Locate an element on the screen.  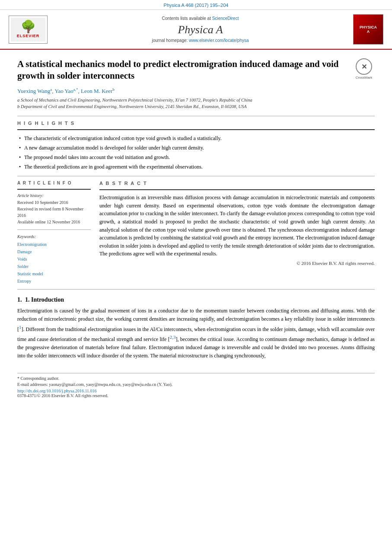
intro-text: Electromigration is caused by the gradua… is located at coordinates (196, 334).